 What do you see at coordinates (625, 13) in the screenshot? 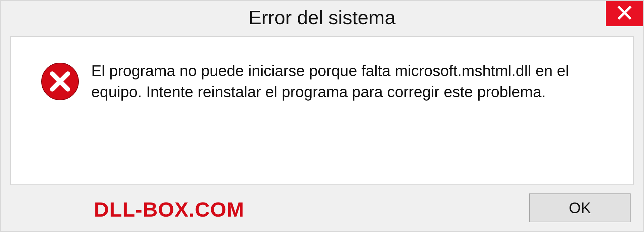
I see `close-button` at bounding box center [625, 13].